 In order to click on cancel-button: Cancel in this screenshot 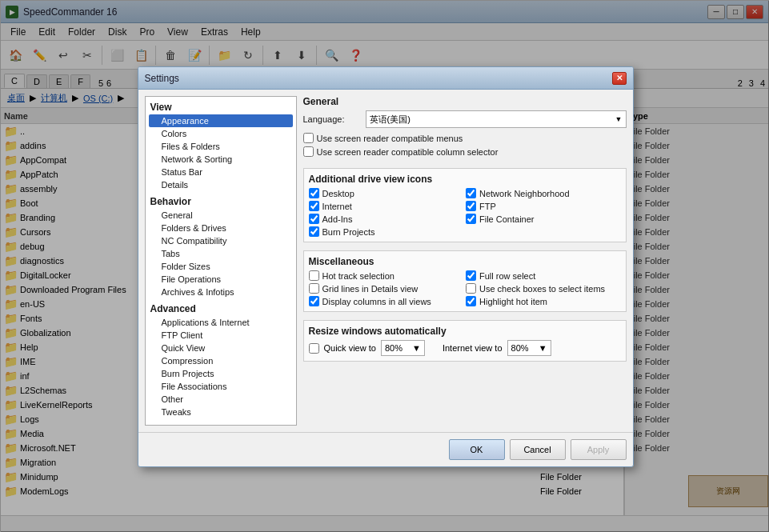, I will do `click(538, 450)`.